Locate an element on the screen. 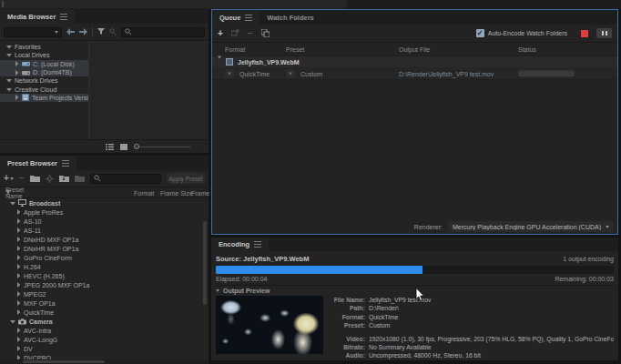  thumbnail-size-slider is located at coordinates (162, 147).